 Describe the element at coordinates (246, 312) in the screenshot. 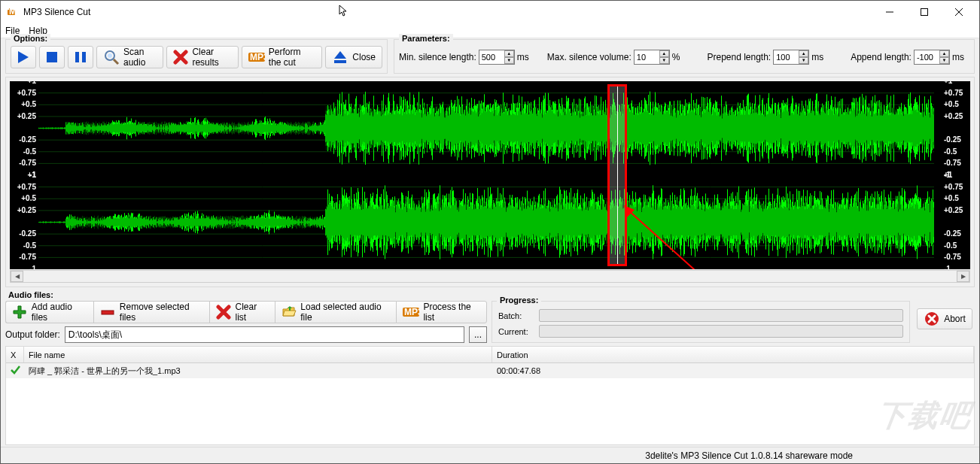

I see `audio-files-toolbar: Add audio files Remove selected files Cl…` at that location.